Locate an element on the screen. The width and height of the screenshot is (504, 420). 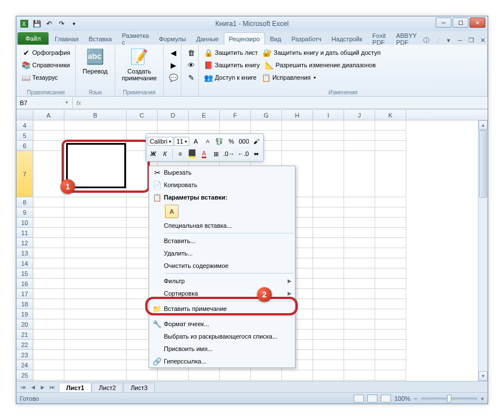
ctx-paste-special: Специальная вставка... is located at coordinates (222, 226).